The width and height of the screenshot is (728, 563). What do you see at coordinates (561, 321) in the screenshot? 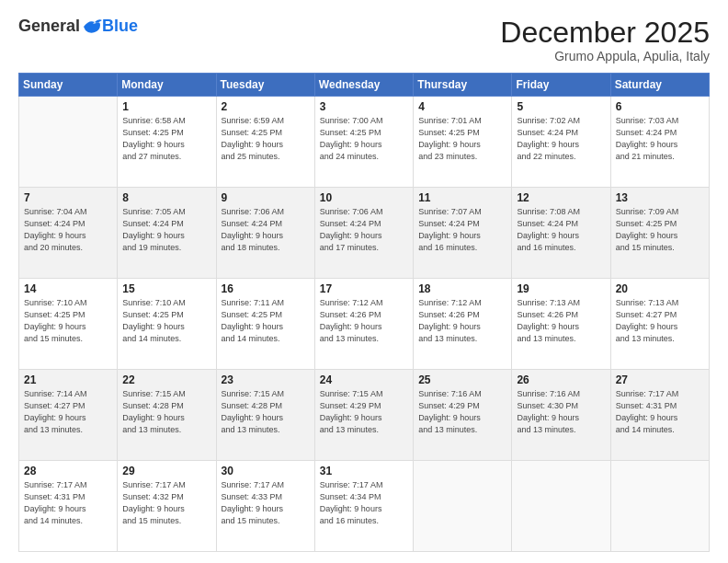
I see `day-info: Sunrise: 7:13 AM Sunset: 4:26 PM Dayligh…` at bounding box center [561, 321].